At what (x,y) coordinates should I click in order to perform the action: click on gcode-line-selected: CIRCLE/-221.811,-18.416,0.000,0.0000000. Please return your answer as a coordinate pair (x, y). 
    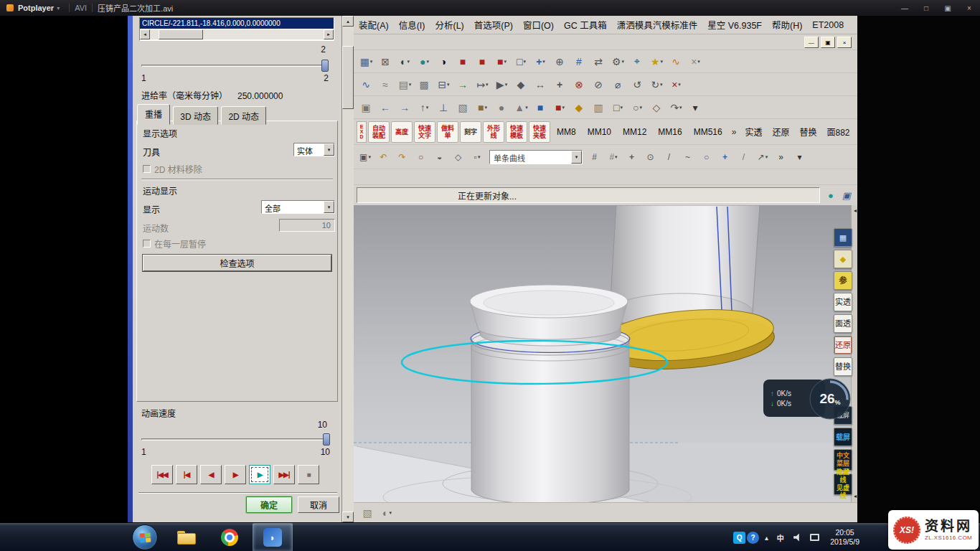
    Looking at the image, I should click on (237, 23).